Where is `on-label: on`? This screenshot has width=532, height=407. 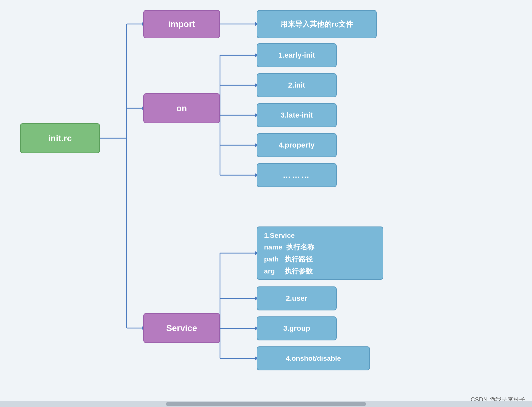
on-label: on is located at coordinates (182, 109).